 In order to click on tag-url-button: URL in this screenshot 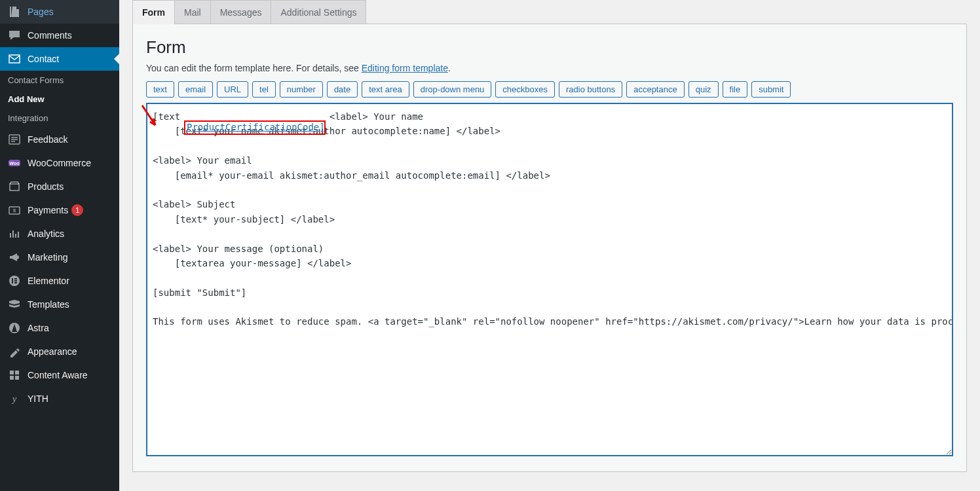, I will do `click(233, 89)`.